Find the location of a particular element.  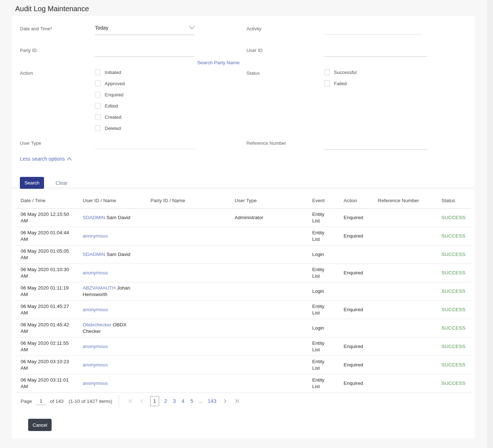

user-id-link: Obdxchecker is located at coordinates (97, 325).